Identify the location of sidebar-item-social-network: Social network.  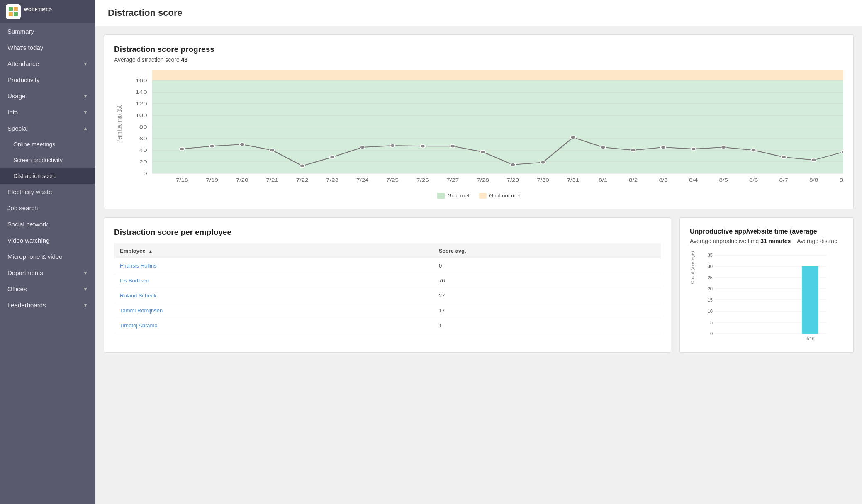
(48, 224).